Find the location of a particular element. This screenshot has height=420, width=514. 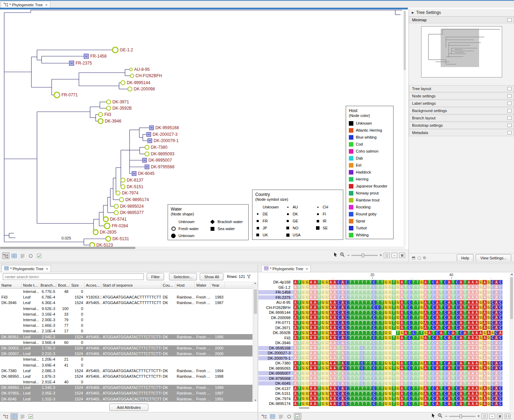

sequence-name: FR-0771 is located at coordinates (276, 323).